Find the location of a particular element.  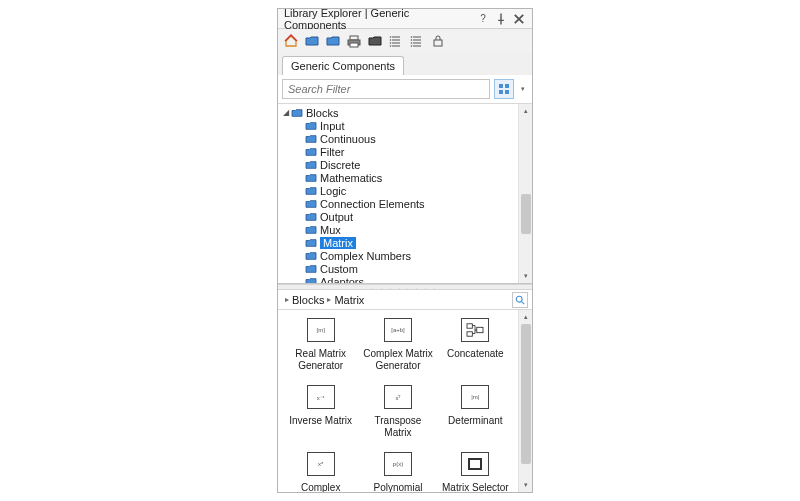

component-real-matrix-generator: [m]Real Matrix Generator is located at coordinates (320, 344).